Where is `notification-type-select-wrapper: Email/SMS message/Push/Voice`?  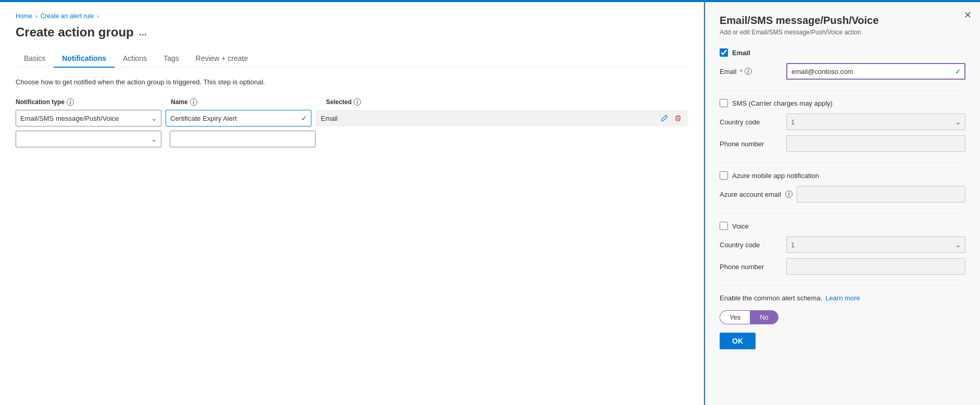
notification-type-select-wrapper: Email/SMS message/Push/Voice is located at coordinates (89, 118).